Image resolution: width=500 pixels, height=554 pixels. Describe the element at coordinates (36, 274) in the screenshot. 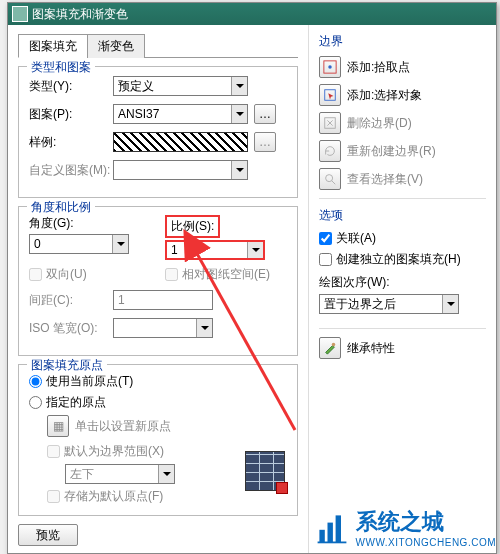

I see `bidir-check` at that location.